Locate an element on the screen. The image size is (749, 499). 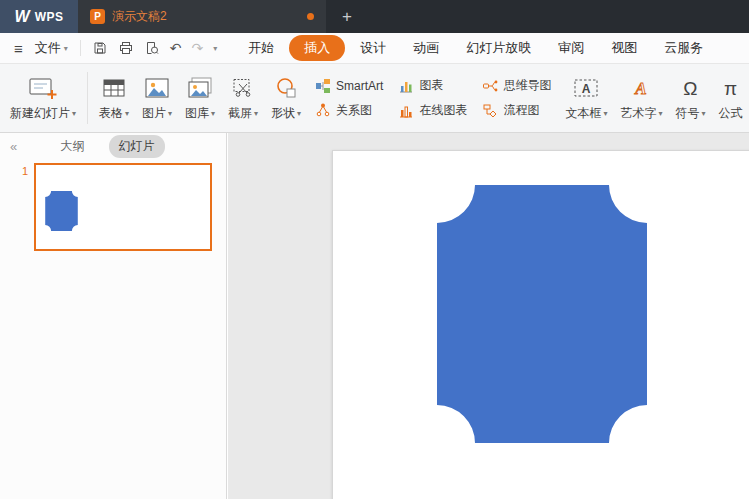
slide-number: 1 is located at coordinates (23, 207).